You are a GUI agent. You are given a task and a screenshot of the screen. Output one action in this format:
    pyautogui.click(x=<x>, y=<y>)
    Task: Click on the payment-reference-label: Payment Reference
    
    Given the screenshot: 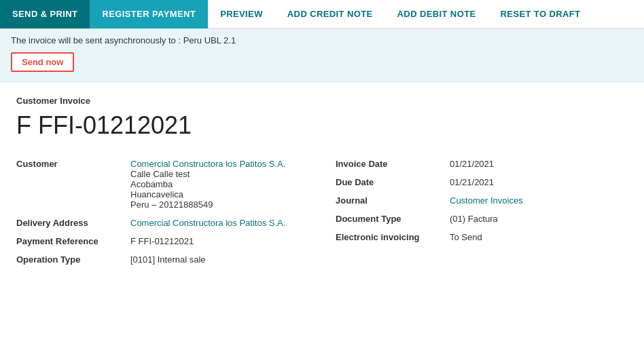 What is the action you would take?
    pyautogui.click(x=71, y=242)
    